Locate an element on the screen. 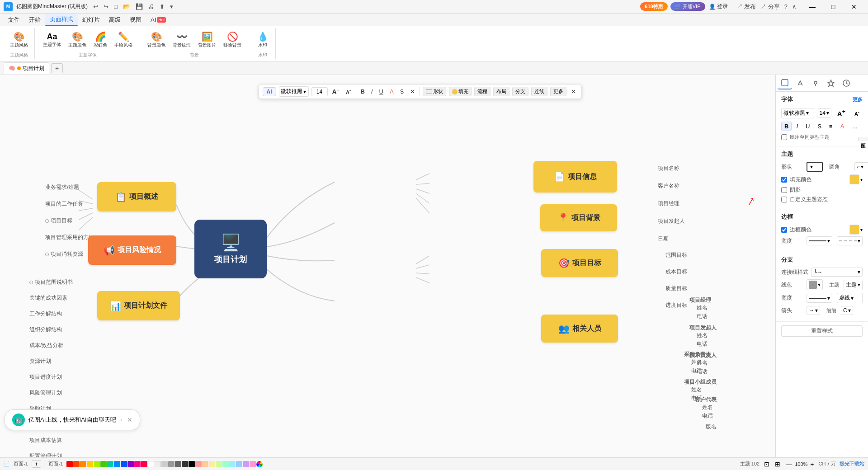 This screenshot has height=470, width=868. gradient-picker is located at coordinates (259, 464).